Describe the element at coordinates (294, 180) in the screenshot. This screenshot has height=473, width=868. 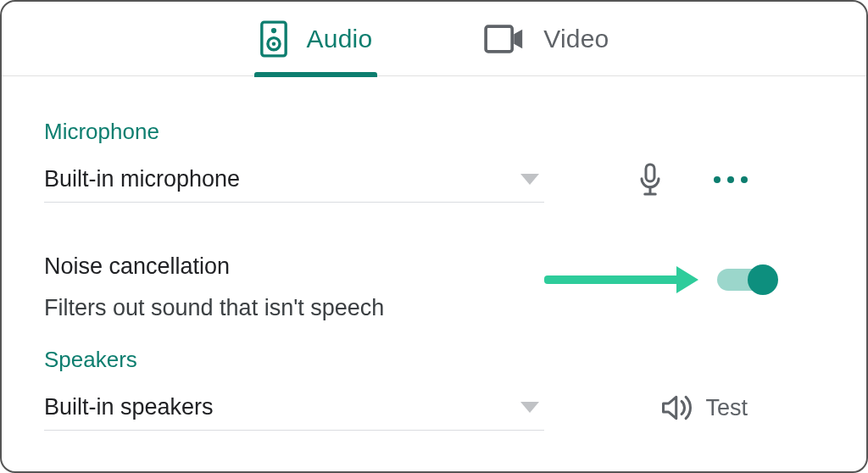
I see `microphone-select: Built-in microphone` at that location.